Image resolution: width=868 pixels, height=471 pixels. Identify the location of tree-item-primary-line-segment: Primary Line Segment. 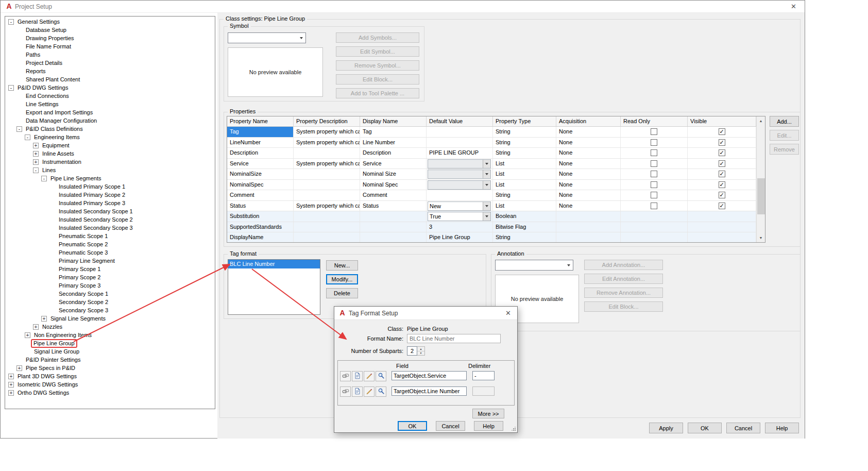
(110, 261).